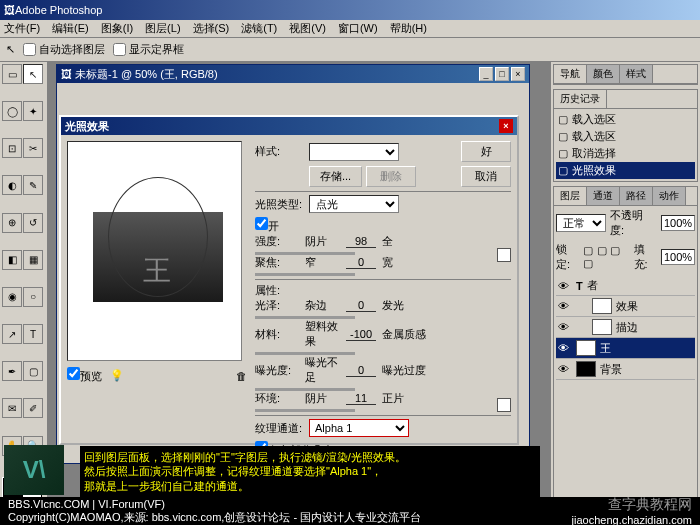 This screenshot has height=525, width=700. What do you see at coordinates (518, 74) in the screenshot?
I see `close-button: ×` at bounding box center [518, 74].